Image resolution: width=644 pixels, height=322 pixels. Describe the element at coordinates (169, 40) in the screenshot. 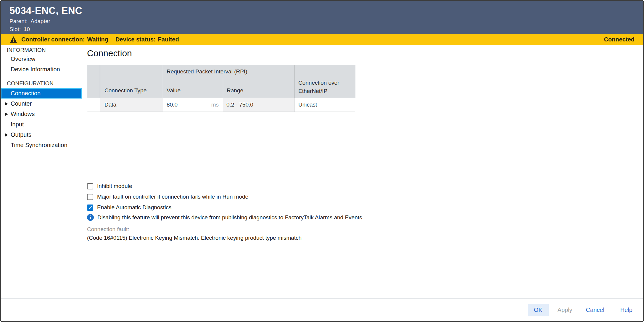

I see `device-status-value: Faulted` at that location.